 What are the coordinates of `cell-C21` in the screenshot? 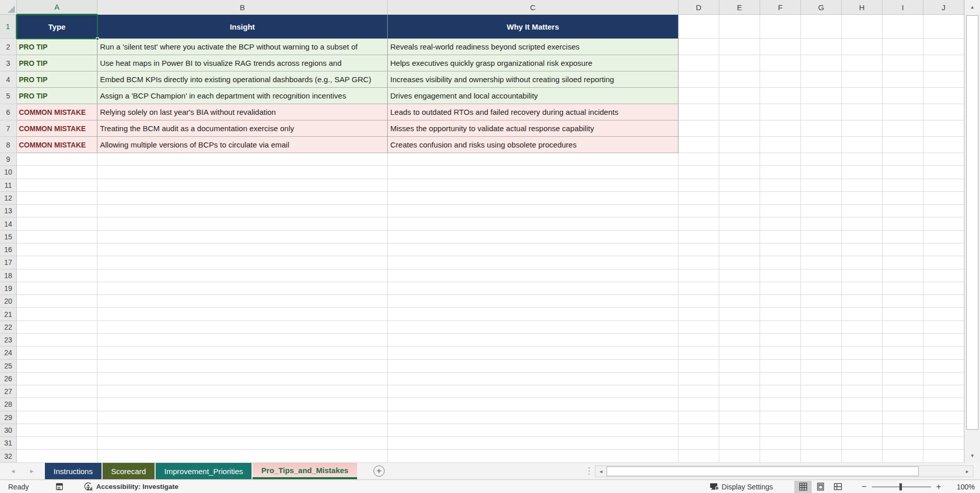 It's located at (533, 314).